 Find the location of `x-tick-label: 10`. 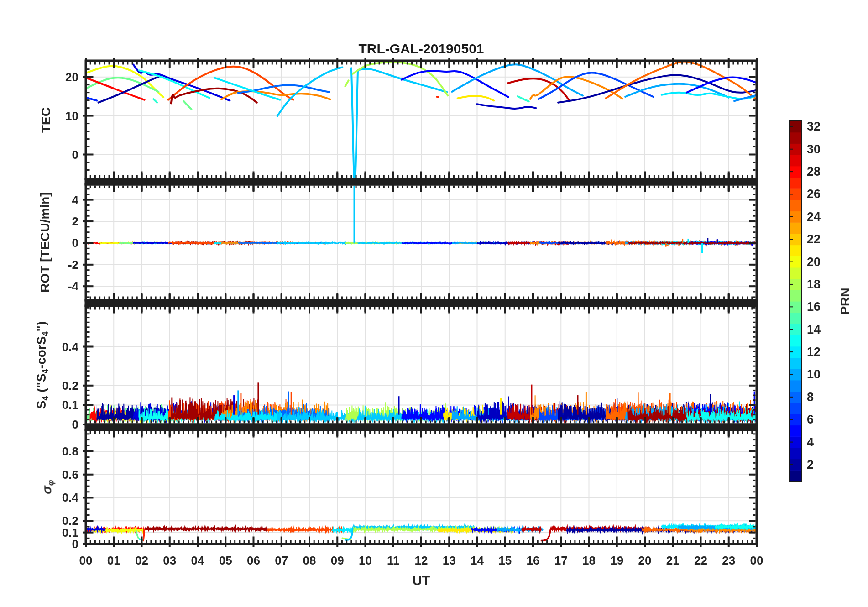

x-tick-label: 10 is located at coordinates (365, 560).